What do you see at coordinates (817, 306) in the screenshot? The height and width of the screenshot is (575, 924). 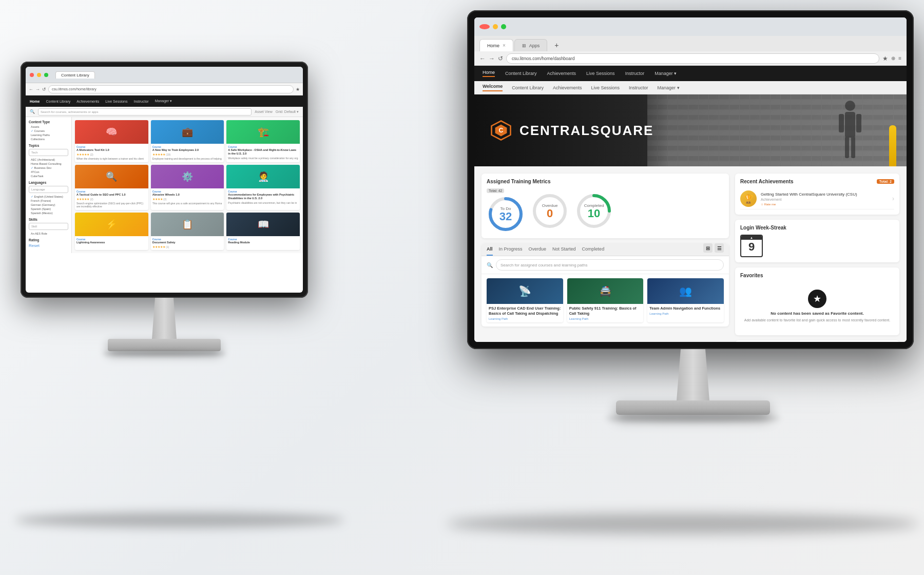 I see `favorites-empty: ★ No content has been saved as Favorite …` at bounding box center [817, 306].